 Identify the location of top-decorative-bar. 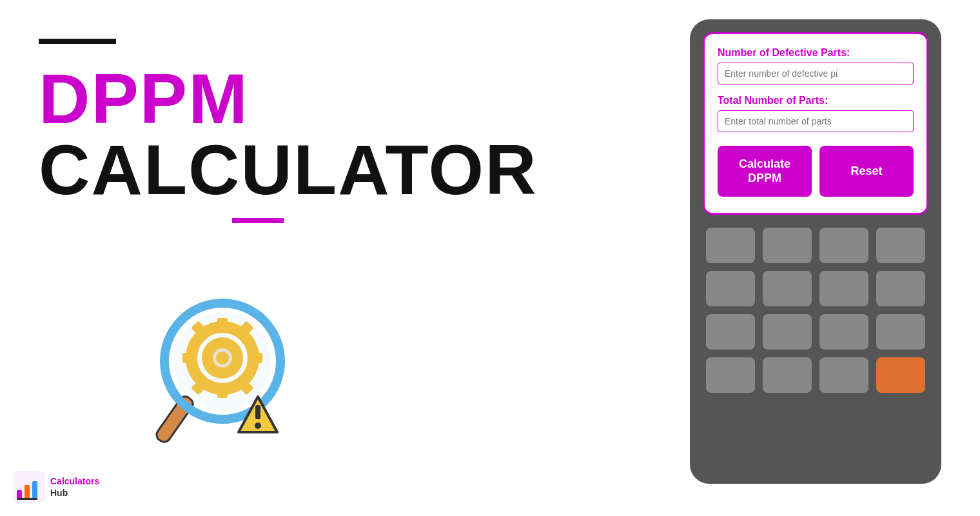
(77, 41).